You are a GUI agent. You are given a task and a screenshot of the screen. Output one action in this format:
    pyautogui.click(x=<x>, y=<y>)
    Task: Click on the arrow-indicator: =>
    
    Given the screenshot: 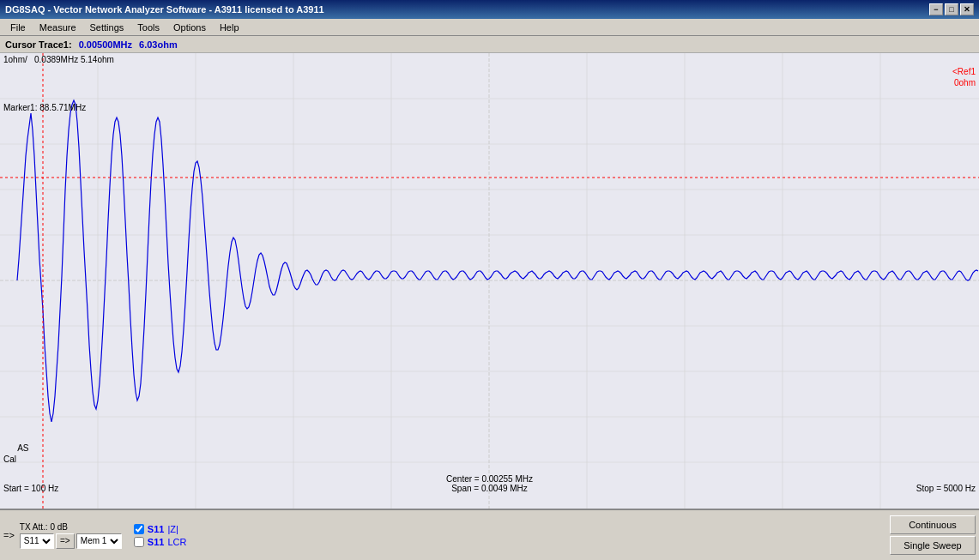 What is the action you would take?
    pyautogui.click(x=9, y=535)
    